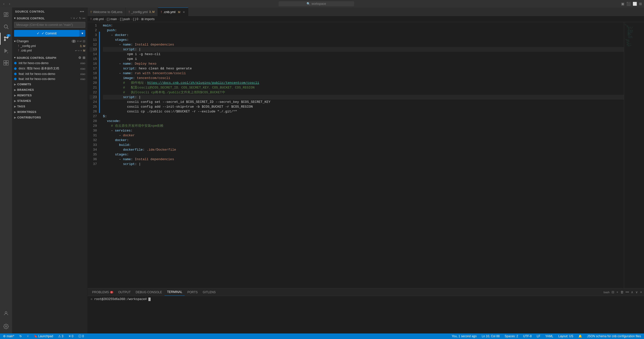  I want to click on layout-icon-3: ⬜, so click(635, 4).